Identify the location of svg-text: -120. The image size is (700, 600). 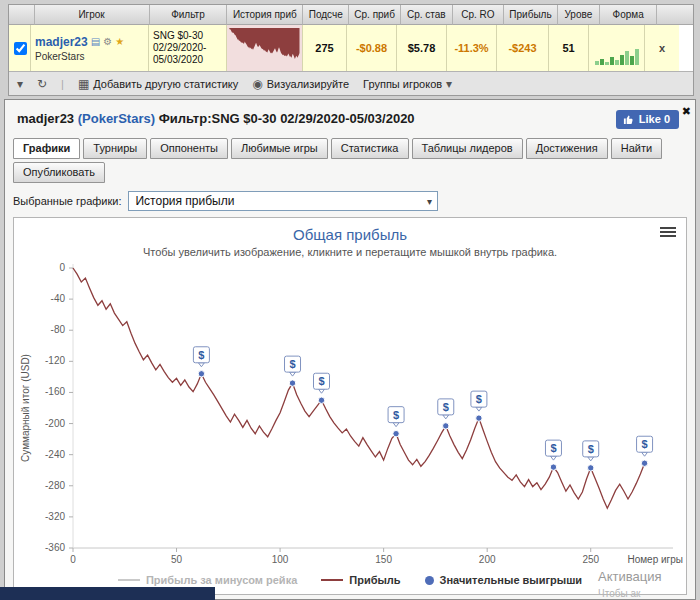
(55, 360).